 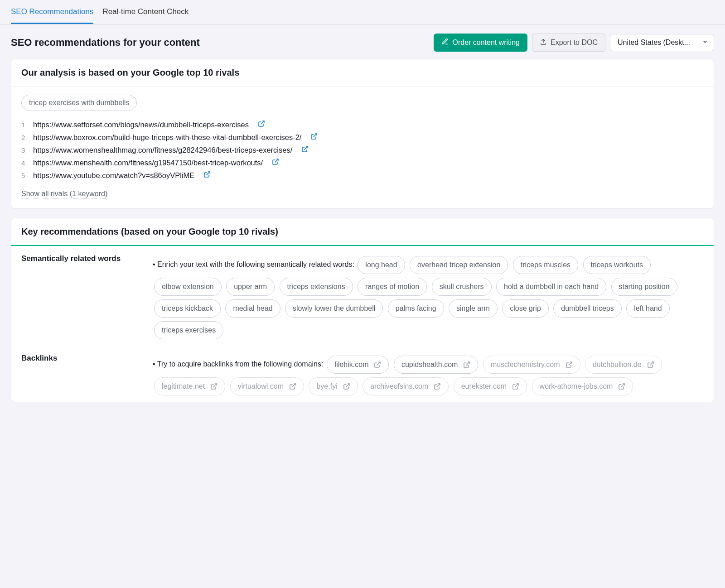 What do you see at coordinates (362, 232) in the screenshot?
I see `key-recommendations-title: Key recommendations (based on your Googl…` at bounding box center [362, 232].